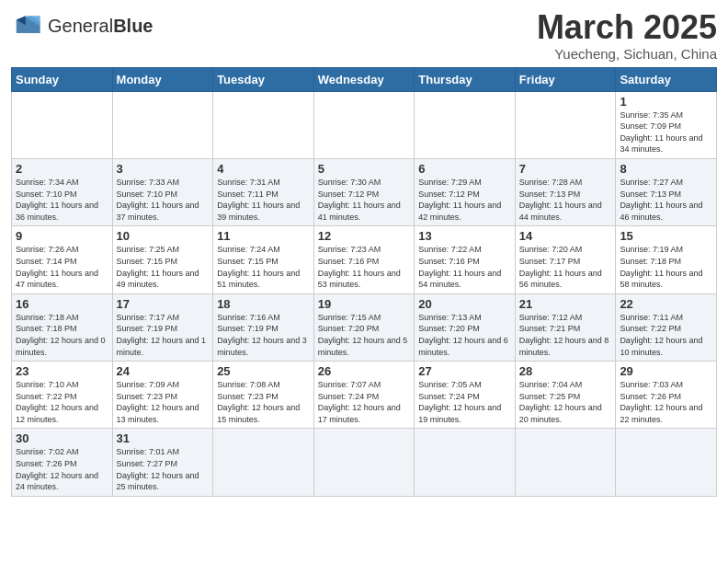 This screenshot has height=563, width=728. I want to click on day-number: 26, so click(364, 372).